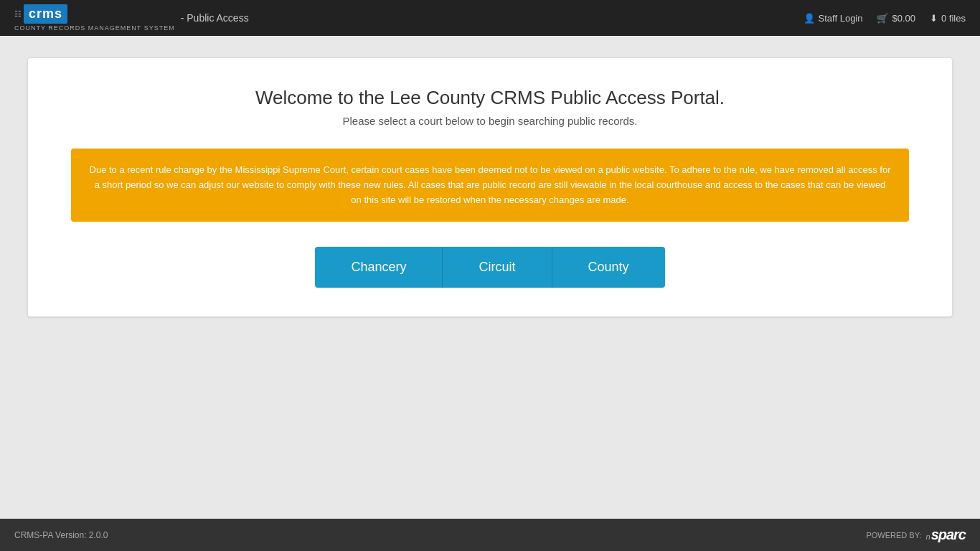  Describe the element at coordinates (46, 14) in the screenshot. I see `logo-box: crms` at that location.